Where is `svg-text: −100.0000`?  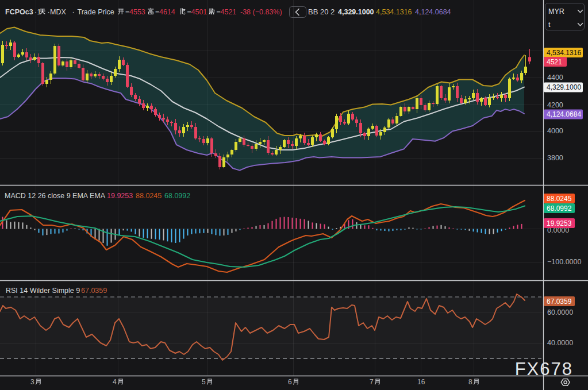 svg-text: −100.0000 is located at coordinates (564, 262).